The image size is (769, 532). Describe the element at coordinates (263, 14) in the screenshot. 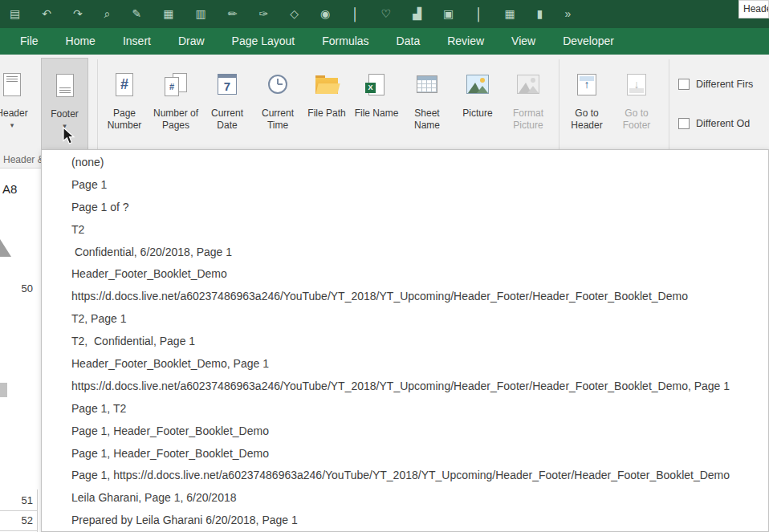

I see `ink-icon: ✑` at that location.